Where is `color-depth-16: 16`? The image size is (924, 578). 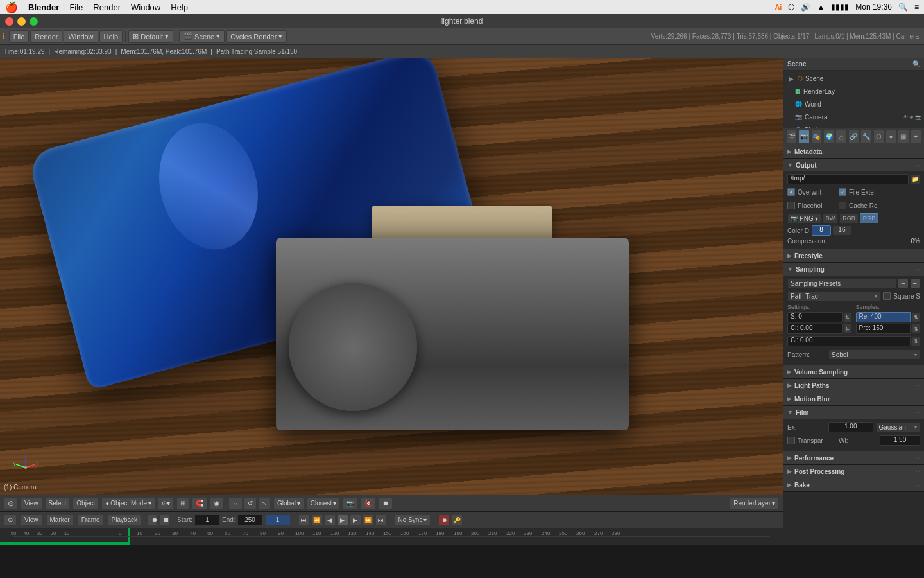 color-depth-16: 16 is located at coordinates (842, 231).